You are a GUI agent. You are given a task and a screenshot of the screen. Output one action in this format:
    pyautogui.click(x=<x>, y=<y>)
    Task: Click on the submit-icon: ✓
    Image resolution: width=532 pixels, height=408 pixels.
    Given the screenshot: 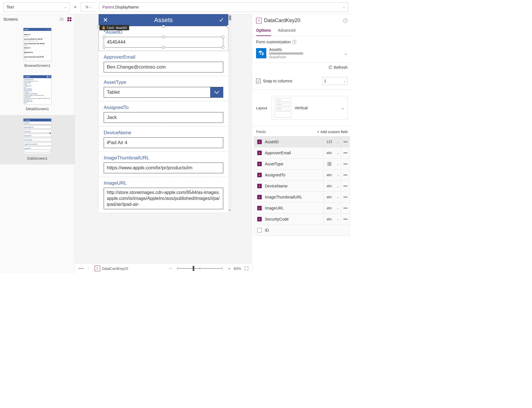 What is the action you would take?
    pyautogui.click(x=222, y=20)
    